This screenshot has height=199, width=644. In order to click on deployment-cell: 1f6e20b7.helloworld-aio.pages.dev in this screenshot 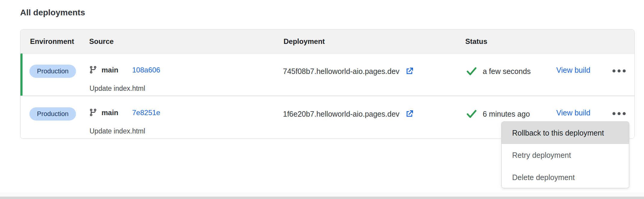, I will do `click(348, 114)`.